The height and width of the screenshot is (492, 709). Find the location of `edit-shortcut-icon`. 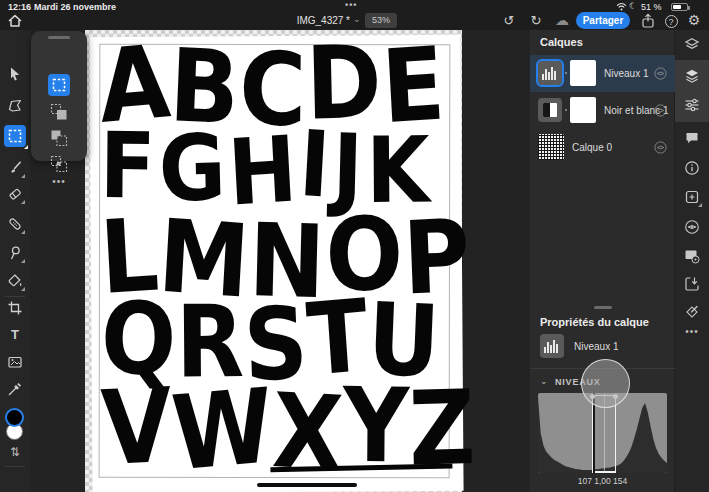

edit-shortcut-icon is located at coordinates (692, 312).